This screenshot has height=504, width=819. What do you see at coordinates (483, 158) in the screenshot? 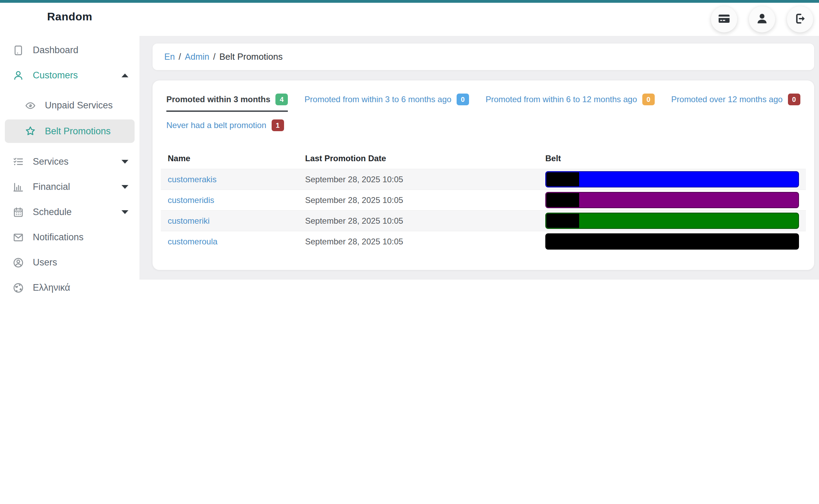
I see `table-header-row: Name Last Promotion Date Belt` at bounding box center [483, 158].